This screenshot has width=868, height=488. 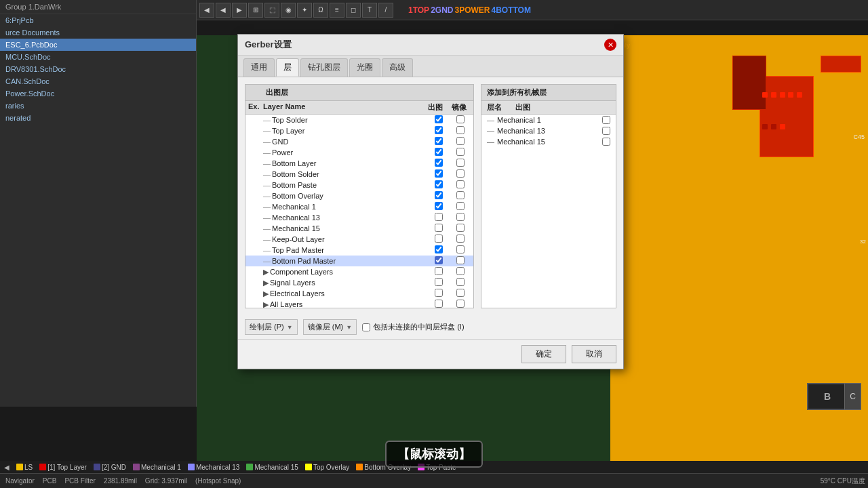 I want to click on layer-row: —Keep-Out Layer, so click(x=359, y=239).